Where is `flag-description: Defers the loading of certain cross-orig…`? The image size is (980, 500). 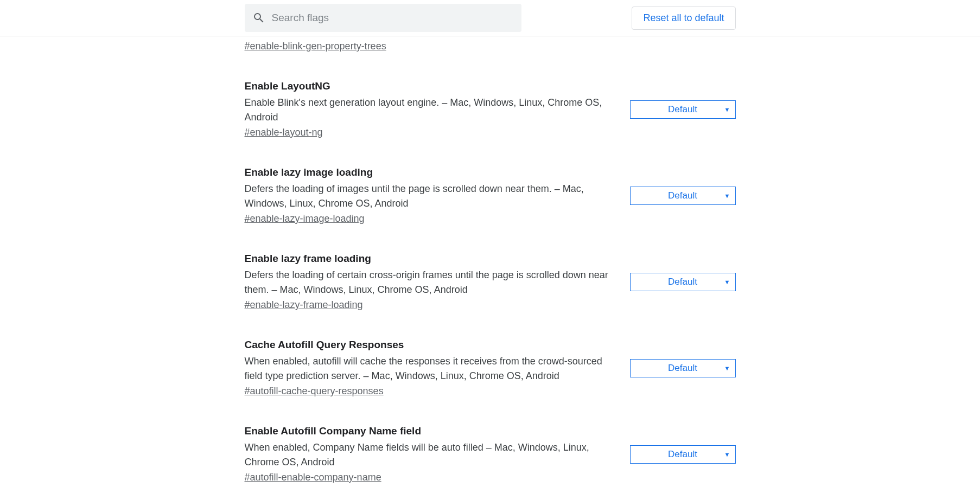 flag-description: Defers the loading of certain cross-orig… is located at coordinates (432, 283).